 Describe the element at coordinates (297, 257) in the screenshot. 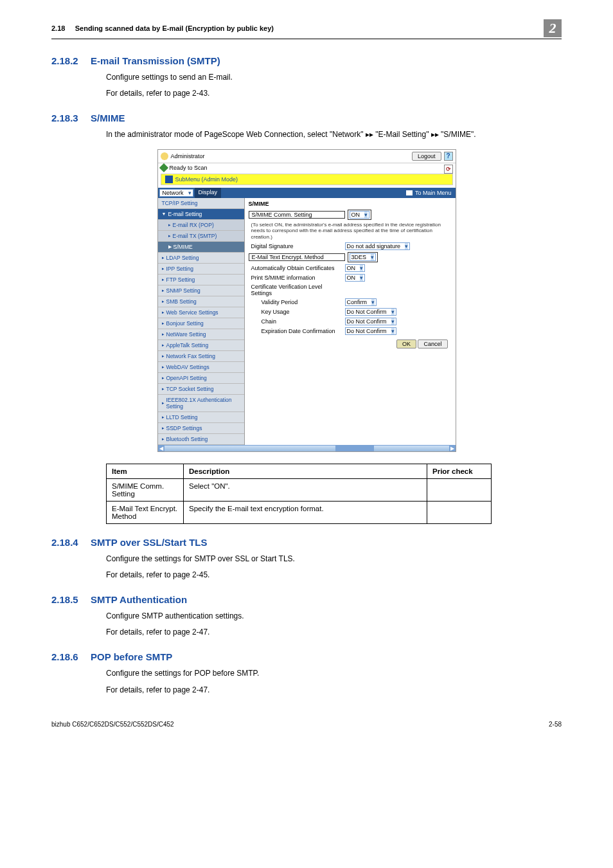

I see `field-label: E-Mail Text Encrypt. Method` at that location.